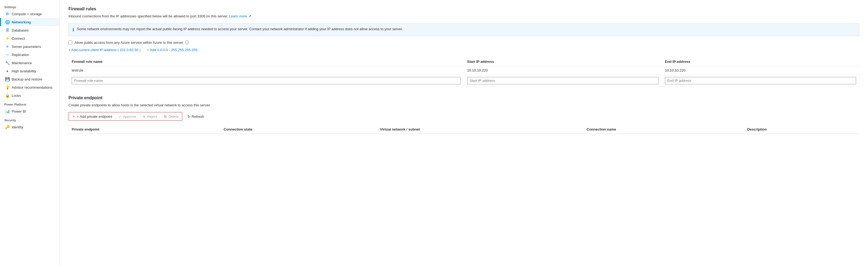 The width and height of the screenshot is (868, 266). What do you see at coordinates (7, 38) in the screenshot?
I see `connect-icon: ⚡` at bounding box center [7, 38].